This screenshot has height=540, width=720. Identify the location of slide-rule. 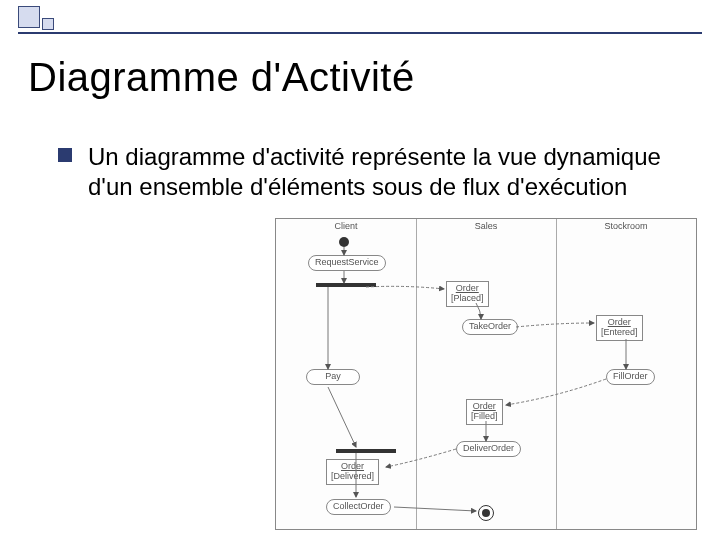
(360, 33).